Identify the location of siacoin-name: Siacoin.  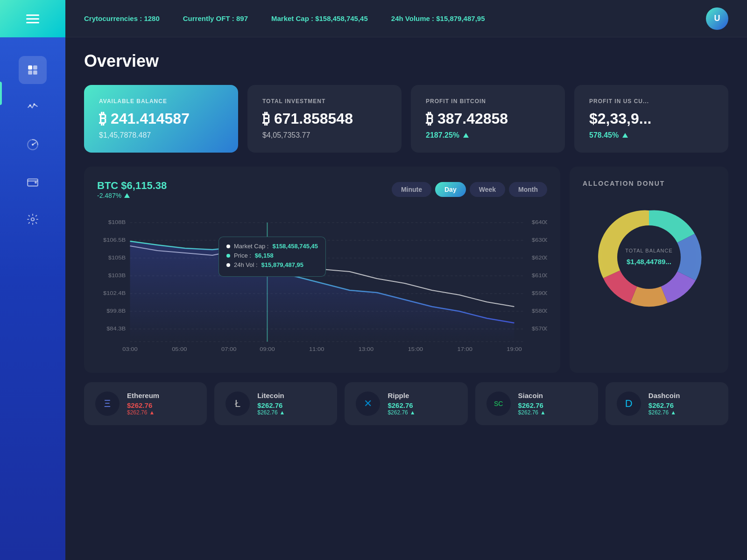
(532, 396).